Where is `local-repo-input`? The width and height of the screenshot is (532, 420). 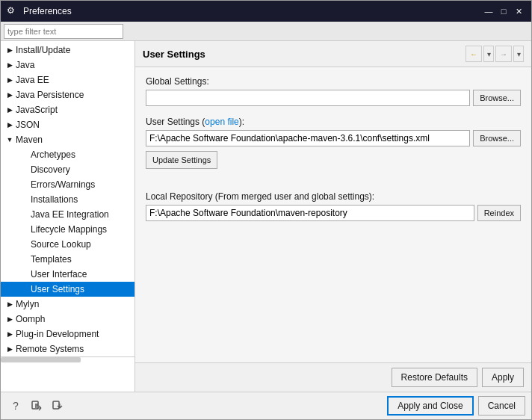
local-repo-input is located at coordinates (310, 213).